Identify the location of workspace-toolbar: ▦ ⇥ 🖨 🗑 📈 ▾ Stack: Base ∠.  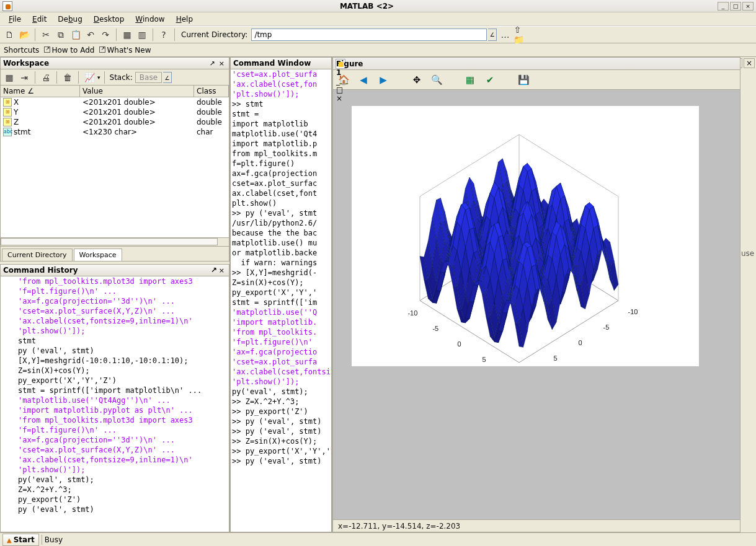
(115, 77).